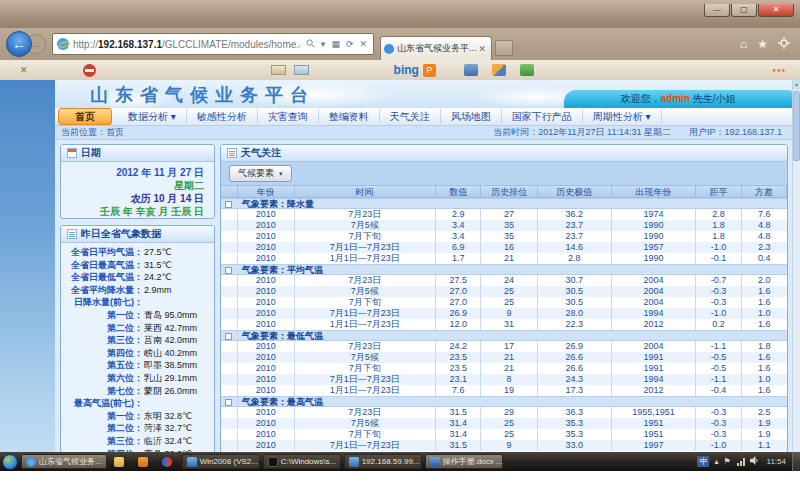 Image resolution: width=800 pixels, height=500 pixels. Describe the element at coordinates (582, 132) in the screenshot. I see `current-time-text: 当前时间：2012年11月27日 11:14:31 星期二` at that location.